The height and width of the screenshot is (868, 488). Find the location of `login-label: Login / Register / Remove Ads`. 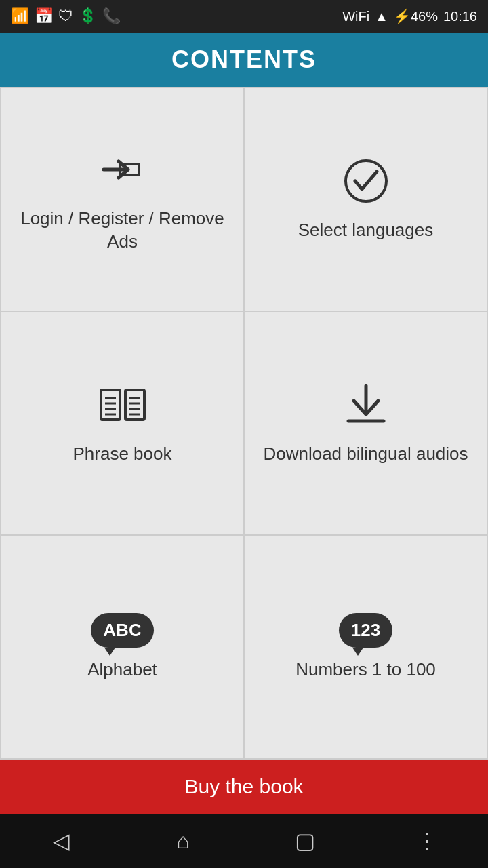

login-label: Login / Register / Remove Ads is located at coordinates (122, 231).